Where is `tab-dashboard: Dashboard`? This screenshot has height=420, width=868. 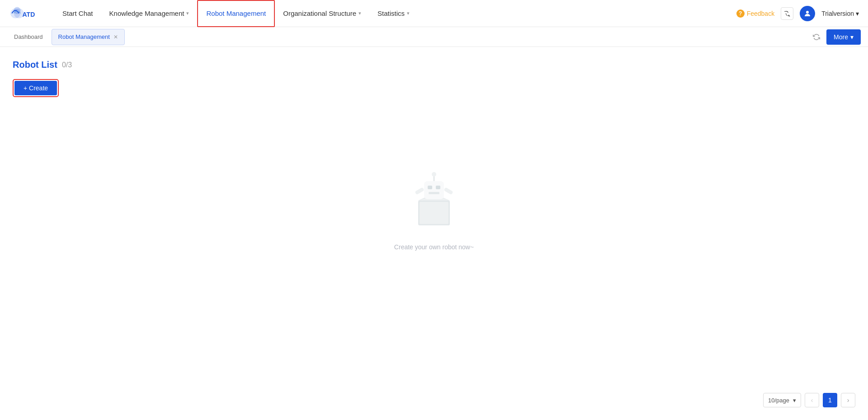
tab-dashboard: Dashboard is located at coordinates (28, 37).